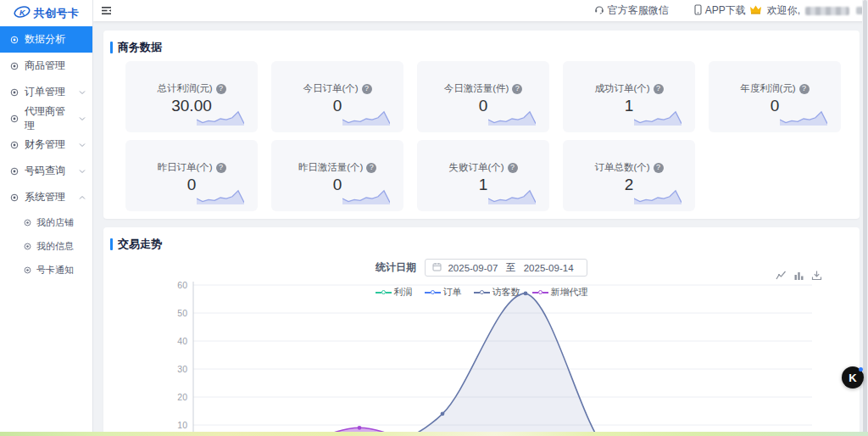  Describe the element at coordinates (107, 10) in the screenshot. I see `collapse-sidebar-icon` at that location.